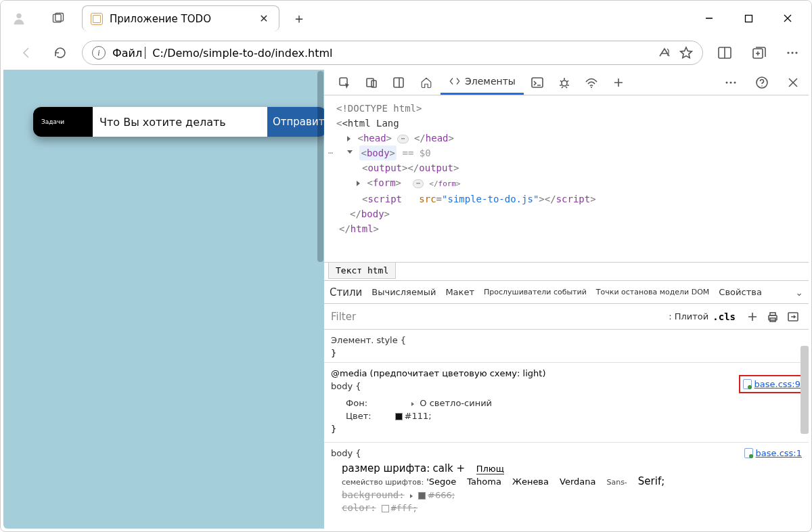  What do you see at coordinates (788, 18) in the screenshot?
I see `close-window-button` at bounding box center [788, 18].